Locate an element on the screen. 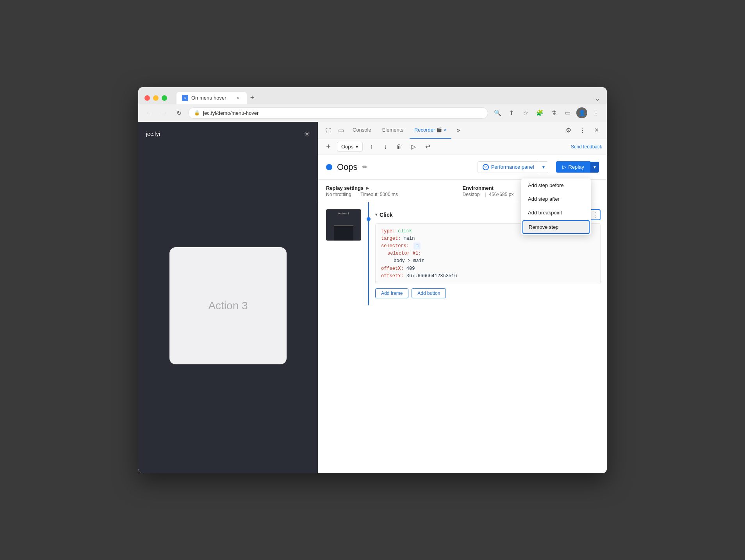 This screenshot has height=560, width=745. add-frame-button: Add frame is located at coordinates (392, 293).